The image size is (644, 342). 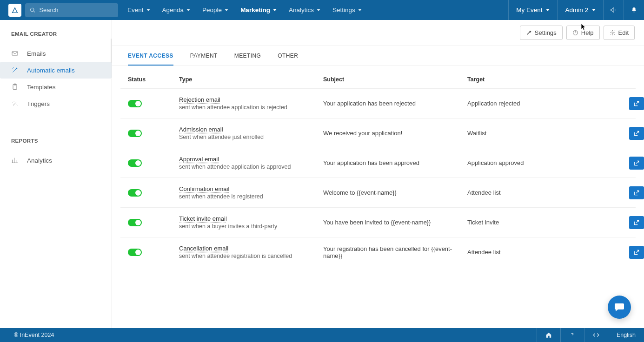 What do you see at coordinates (541, 33) in the screenshot?
I see `settings-button: Settings` at bounding box center [541, 33].